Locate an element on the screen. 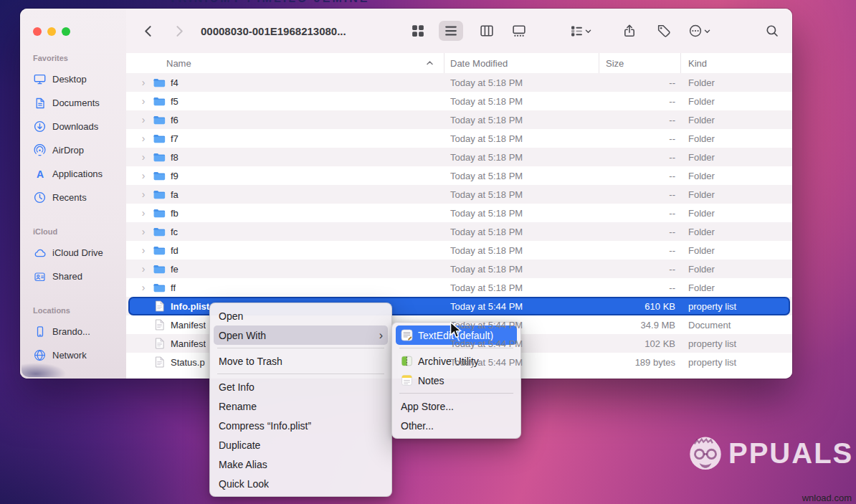 The width and height of the screenshot is (856, 504). chevron-left-icon is located at coordinates (149, 32).